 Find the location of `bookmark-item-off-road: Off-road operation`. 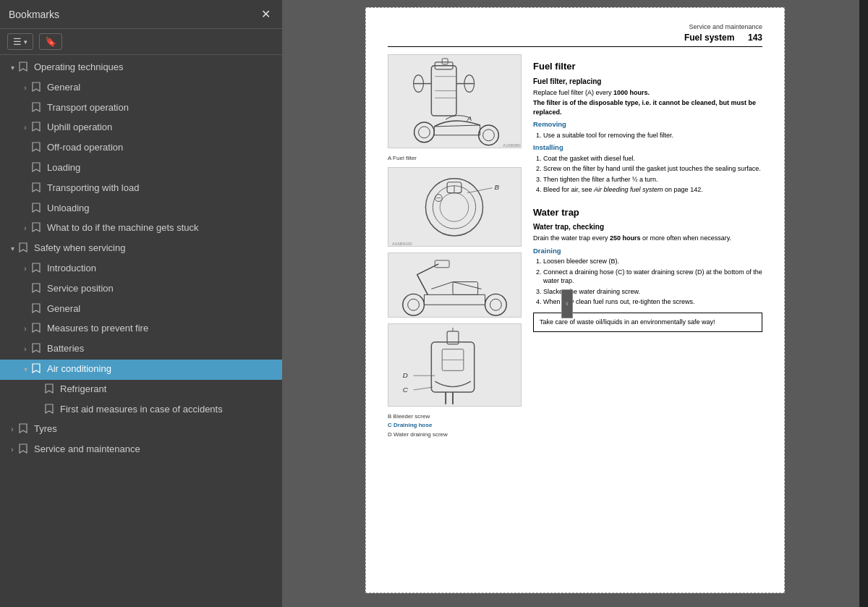

bookmark-item-off-road: Off-road operation is located at coordinates (141, 148).